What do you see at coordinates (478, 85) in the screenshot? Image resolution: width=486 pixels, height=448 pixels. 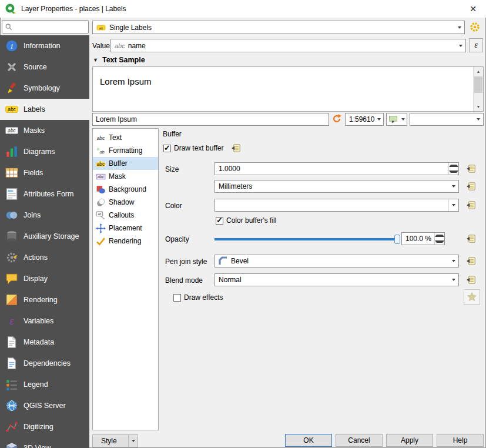 I see `scrollbar-thumb` at bounding box center [478, 85].